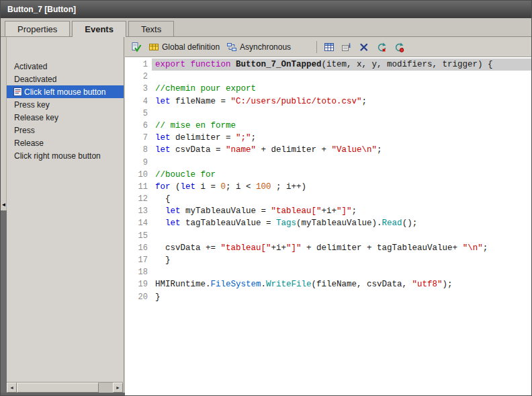  What do you see at coordinates (138, 236) in the screenshot?
I see `line-number: 15` at bounding box center [138, 236].